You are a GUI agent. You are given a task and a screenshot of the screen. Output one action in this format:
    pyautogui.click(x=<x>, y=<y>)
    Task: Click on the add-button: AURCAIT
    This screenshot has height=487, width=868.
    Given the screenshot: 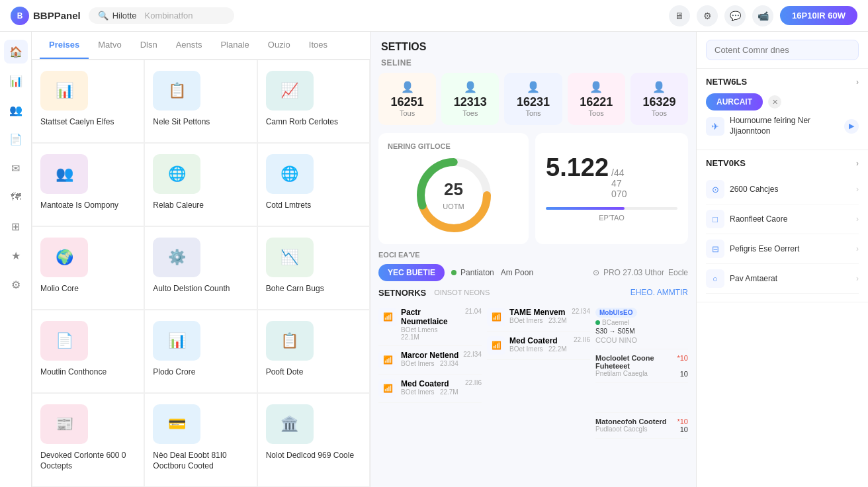 What is the action you would take?
    pyautogui.click(x=734, y=102)
    